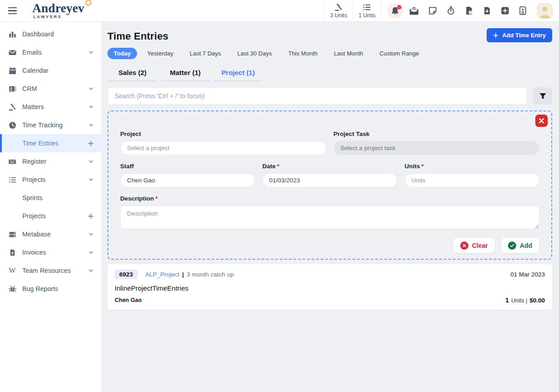 The image size is (559, 392). I want to click on tab-project: Project (1), so click(238, 73).